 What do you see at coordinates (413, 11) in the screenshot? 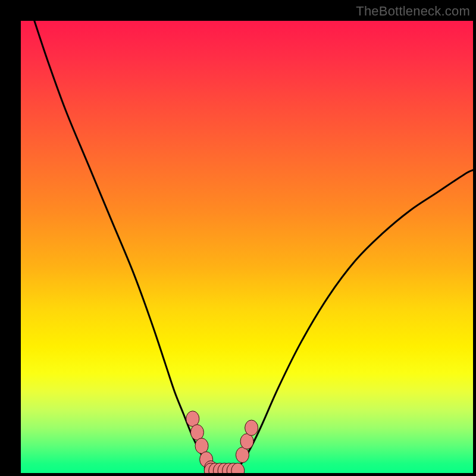
I see `watermark-text: TheBottleneck.com` at bounding box center [413, 11].